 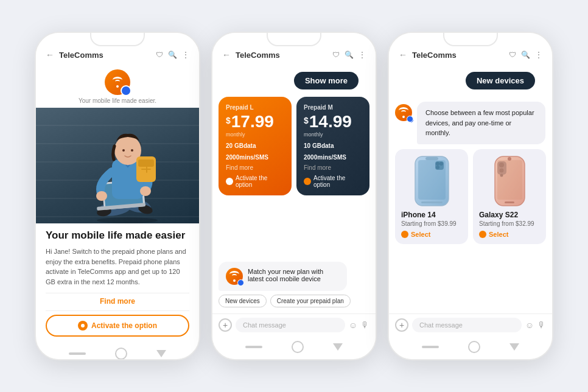 I want to click on quick-reply-new-devices: New devices, so click(x=242, y=301).